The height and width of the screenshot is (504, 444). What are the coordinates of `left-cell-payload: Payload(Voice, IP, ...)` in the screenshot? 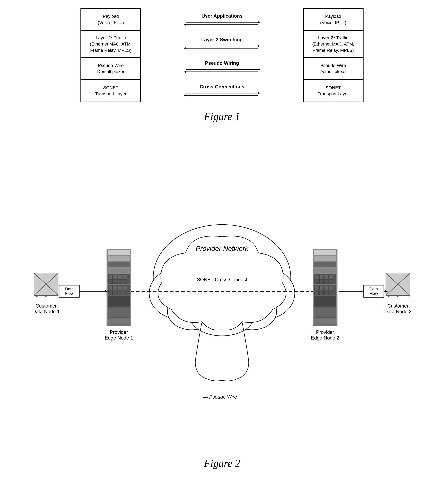 It's located at (111, 20).